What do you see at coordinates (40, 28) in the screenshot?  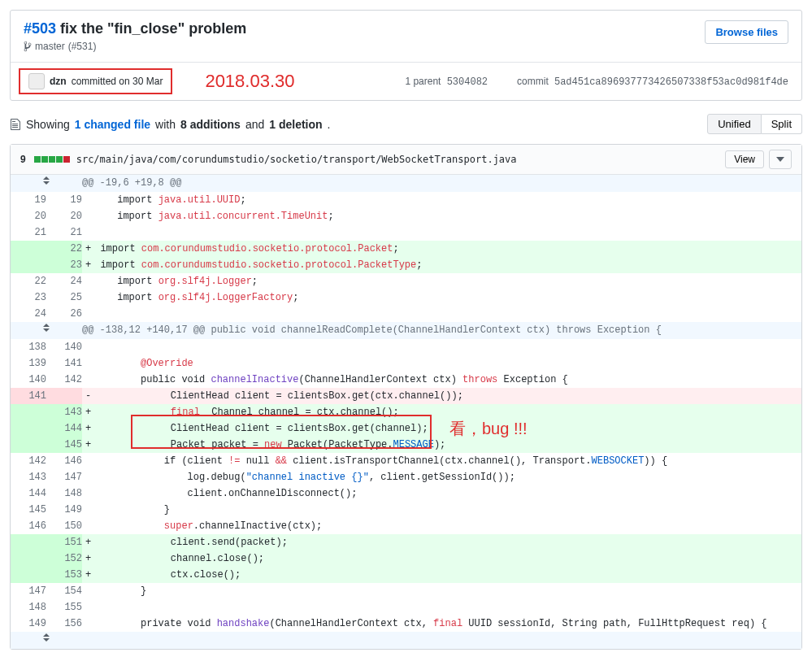 I see `issue-number-link: #503` at bounding box center [40, 28].